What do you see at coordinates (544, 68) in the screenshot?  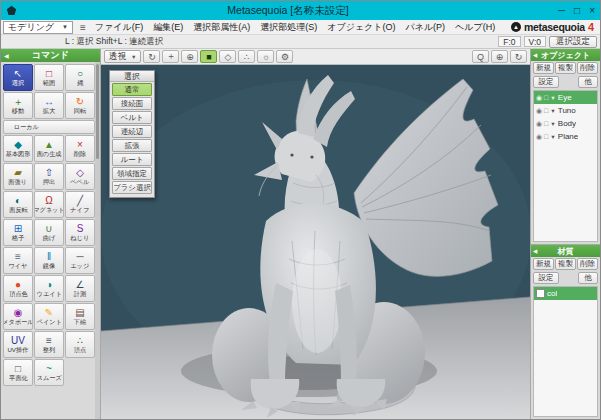 I see `object-action-button: 新規` at bounding box center [544, 68].